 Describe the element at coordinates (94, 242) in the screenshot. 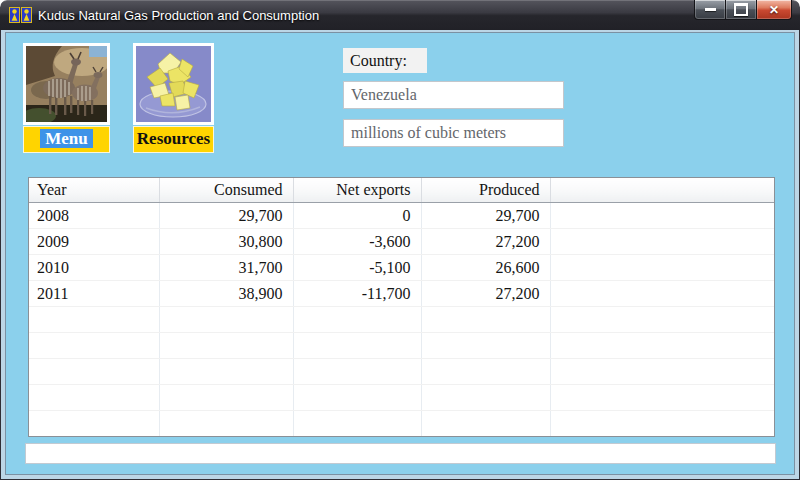

I see `cell-year: 2009` at that location.